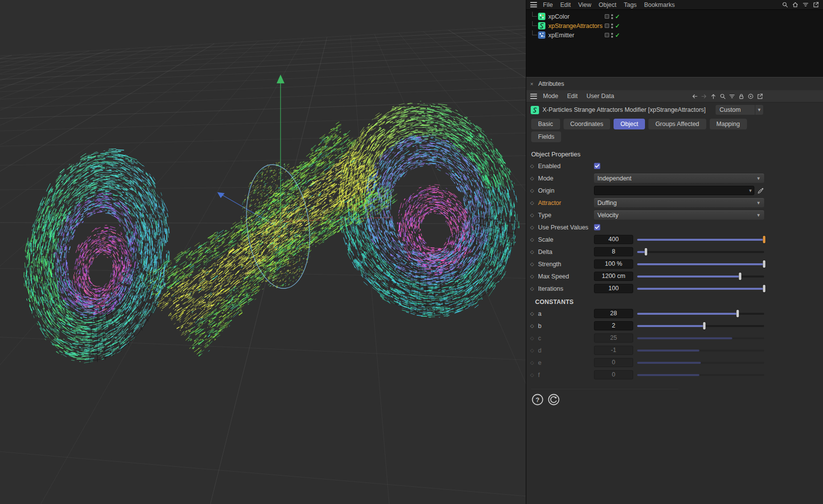  I want to click on object-name: xpEmitter, so click(561, 35).